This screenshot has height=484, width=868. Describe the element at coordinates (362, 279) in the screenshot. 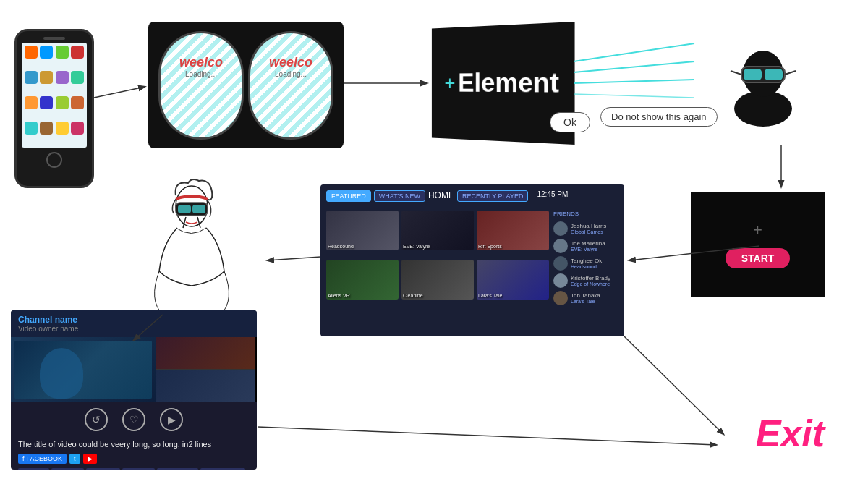

I see `vr-thumb-4: Aliens VR` at that location.